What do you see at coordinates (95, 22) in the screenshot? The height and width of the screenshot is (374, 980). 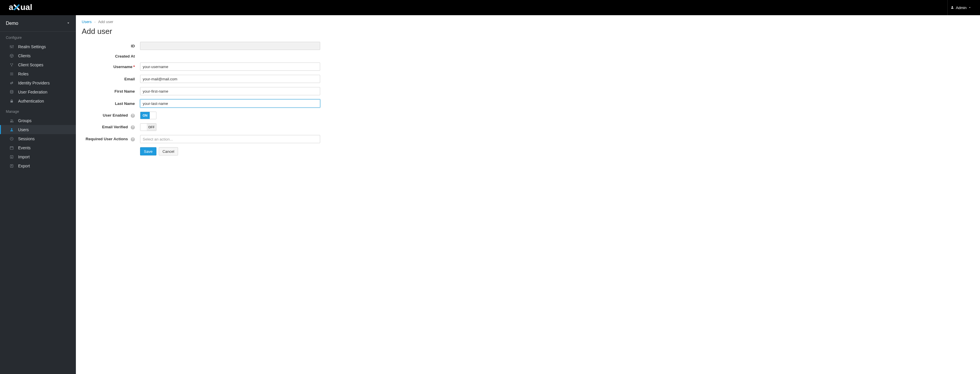 I see `chevron-right-icon: ›` at bounding box center [95, 22].